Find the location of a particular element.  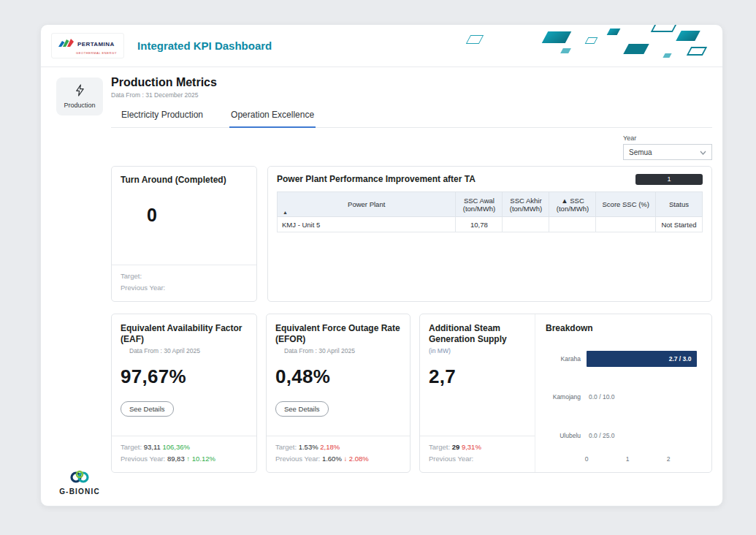

card-footer: Target: Previous Year: is located at coordinates (184, 283).